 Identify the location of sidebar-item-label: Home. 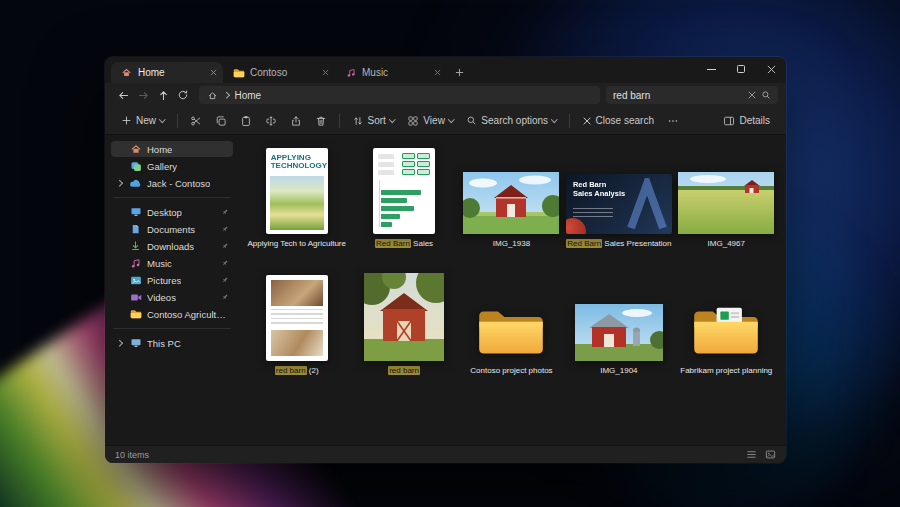
(160, 150).